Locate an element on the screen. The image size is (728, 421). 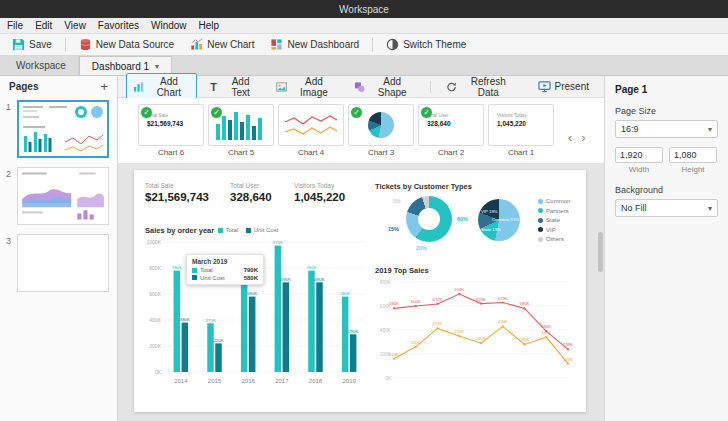
legend-item-state: State is located at coordinates (554, 220).